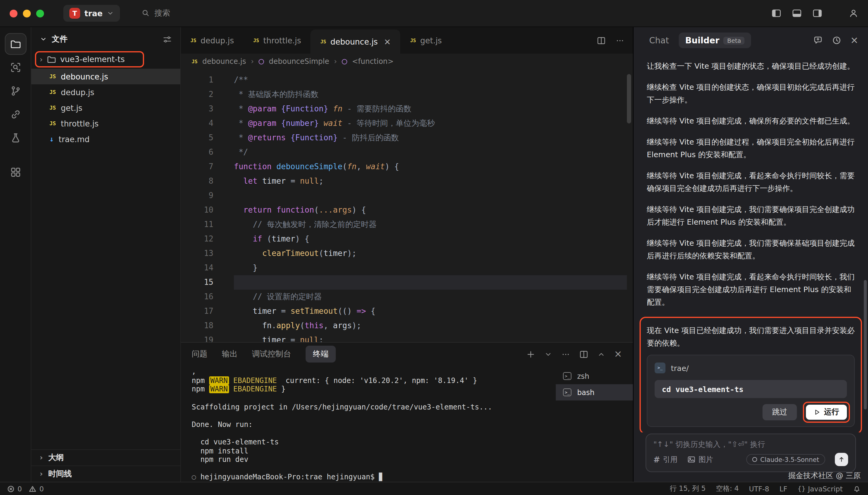 This screenshot has width=868, height=495. What do you see at coordinates (836, 40) in the screenshot?
I see `history-icon` at bounding box center [836, 40].